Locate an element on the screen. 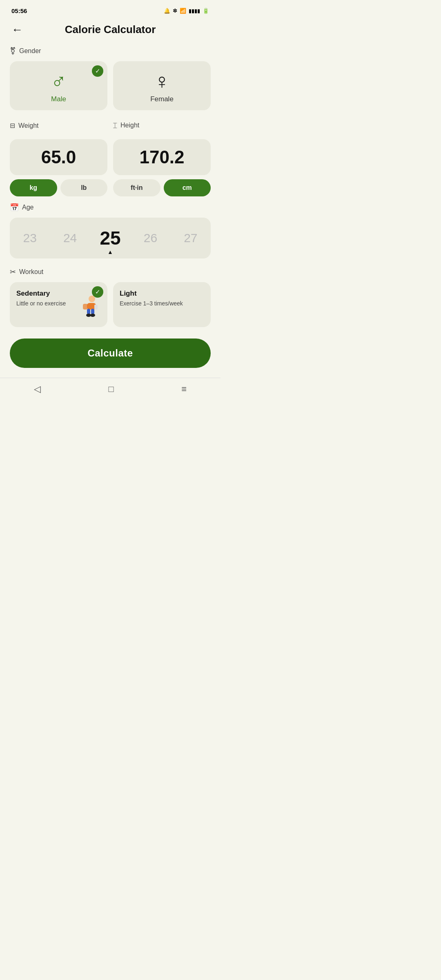 The width and height of the screenshot is (441, 980). age-numbers: 23 24 25 26 27 is located at coordinates (110, 238).